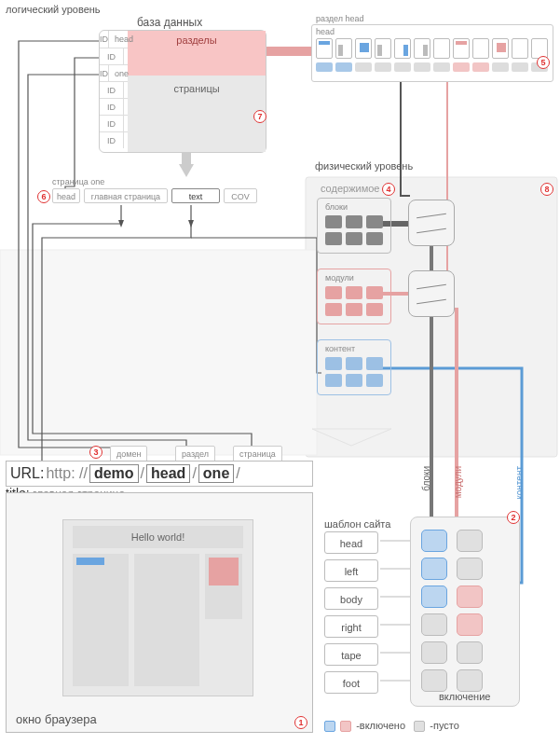 The width and height of the screenshot is (560, 744). Describe the element at coordinates (432, 48) in the screenshot. I see `template-slots-strip` at that location.